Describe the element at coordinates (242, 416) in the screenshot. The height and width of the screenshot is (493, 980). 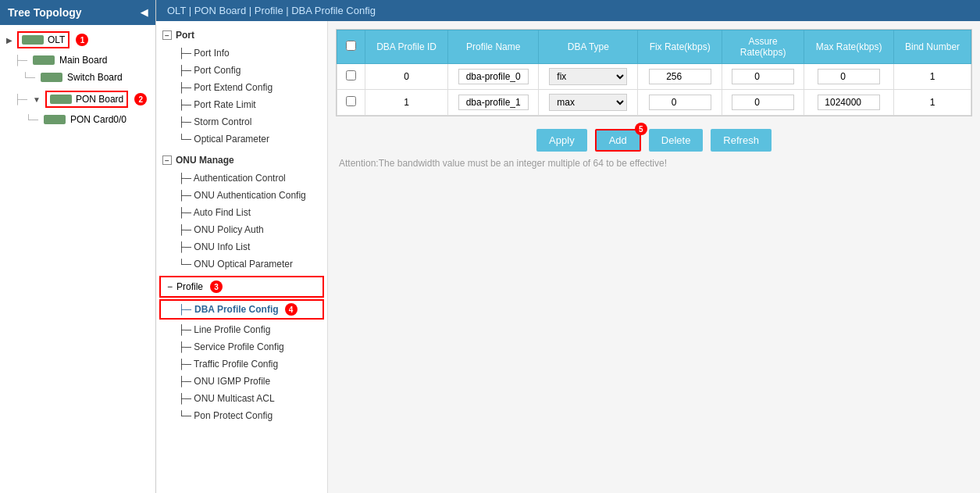
I see `nav-pon-protect-config: └─ Pon Protect Config` at that location.